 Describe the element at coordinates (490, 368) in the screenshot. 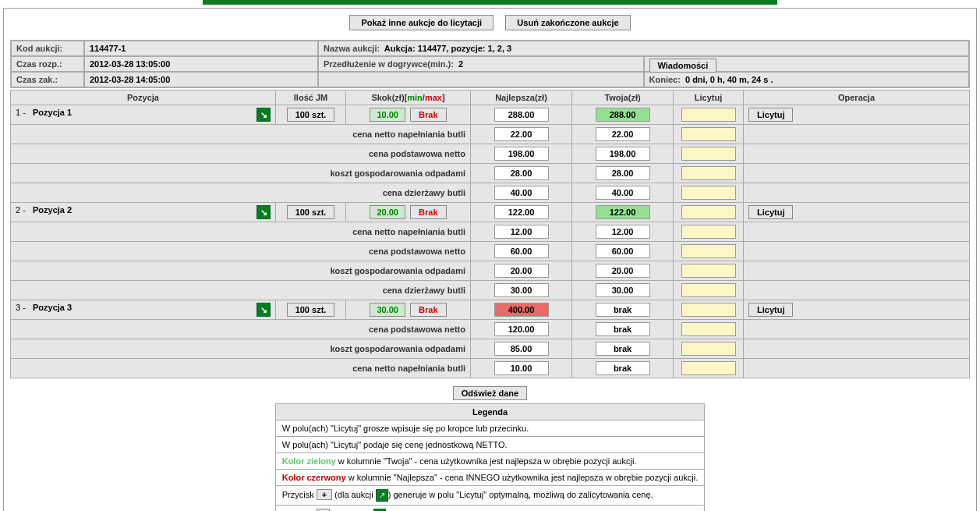

I see `table-row-sub: cena netto napełniania butli 10.00 brak` at that location.